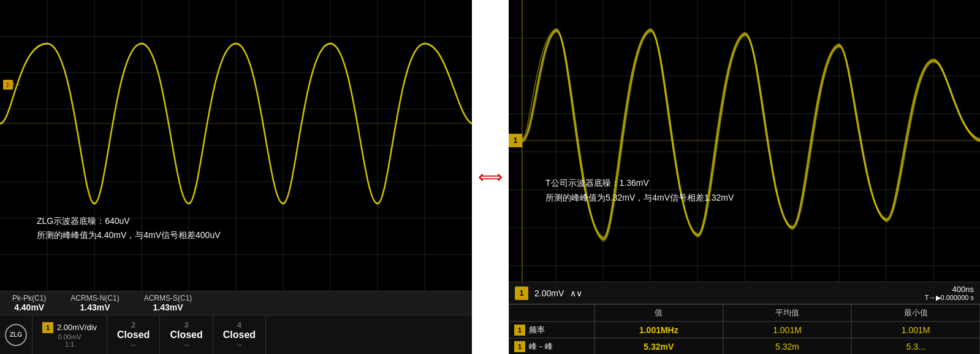 The width and height of the screenshot is (980, 354). What do you see at coordinates (640, 191) in the screenshot?
I see `right-text-overlay: T公司示波器底噪：1.36mV 所测的峰峰值为5.32mV，与4mV信号相差1.…` at bounding box center [640, 191].